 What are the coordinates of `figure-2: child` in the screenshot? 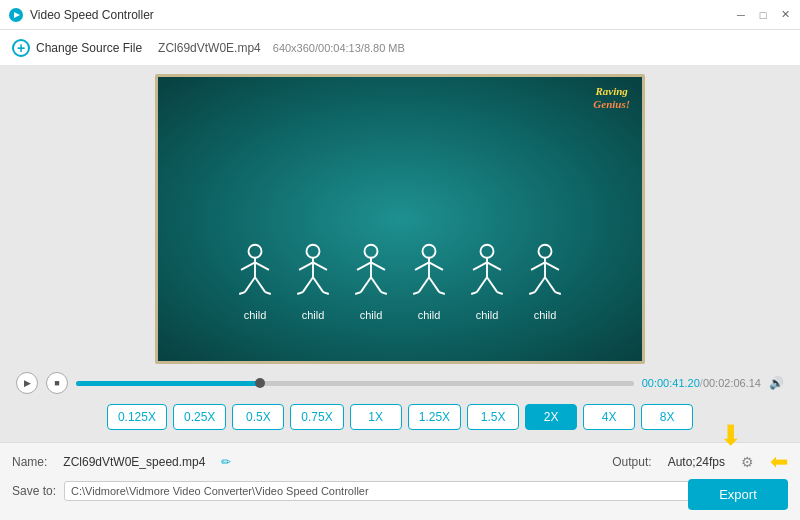 It's located at (371, 282).